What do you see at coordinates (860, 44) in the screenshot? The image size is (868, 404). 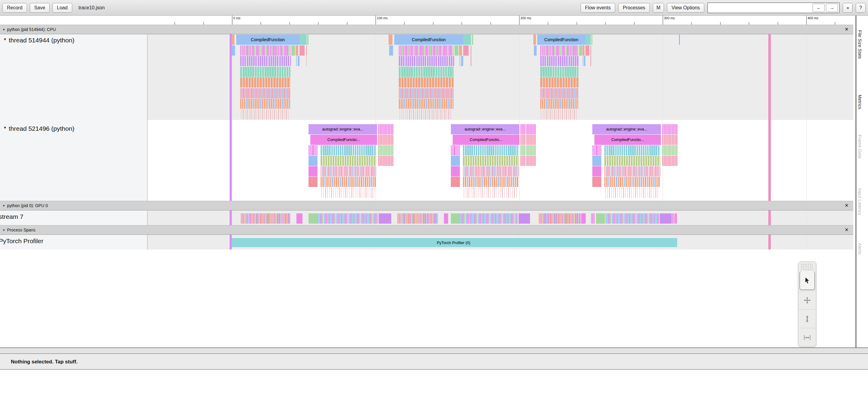 I see `tab-file-size-stats: File Size Stats` at bounding box center [860, 44].